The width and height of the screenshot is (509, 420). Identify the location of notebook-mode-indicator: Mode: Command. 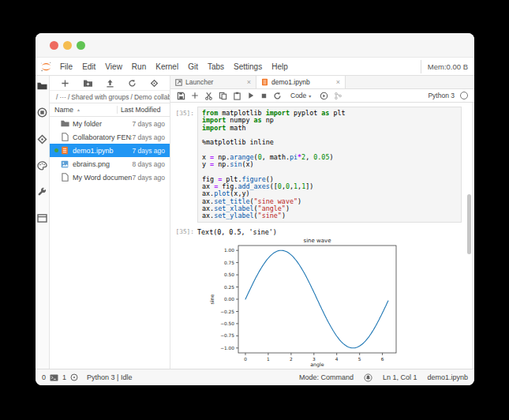
(327, 377).